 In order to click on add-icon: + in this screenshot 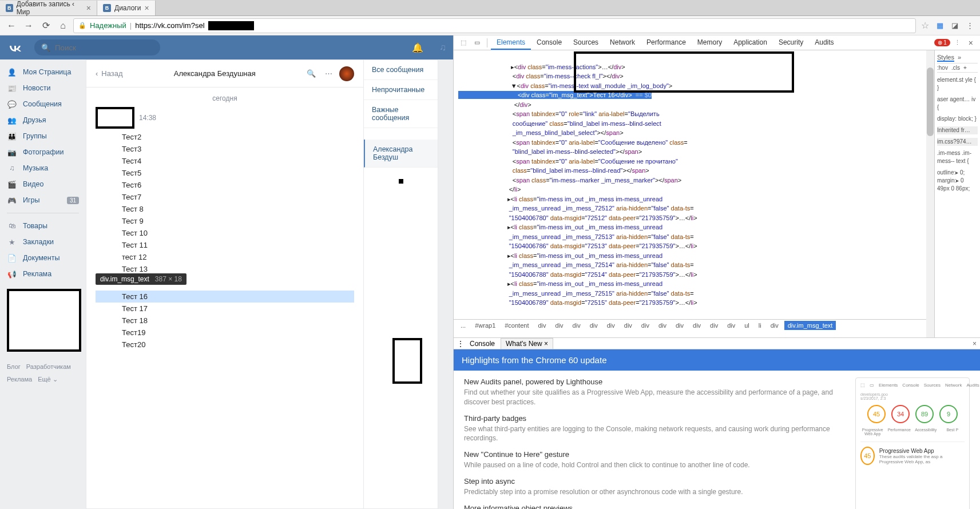, I will do `click(965, 67)`.